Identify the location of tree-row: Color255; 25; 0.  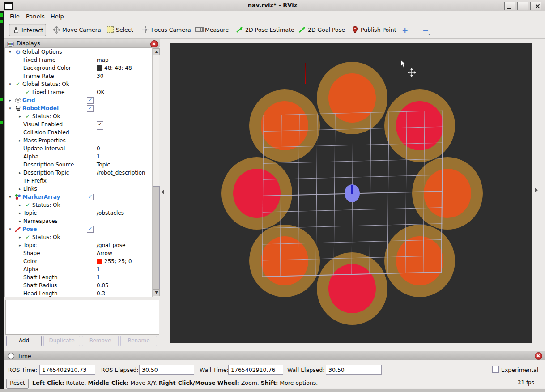
(78, 261).